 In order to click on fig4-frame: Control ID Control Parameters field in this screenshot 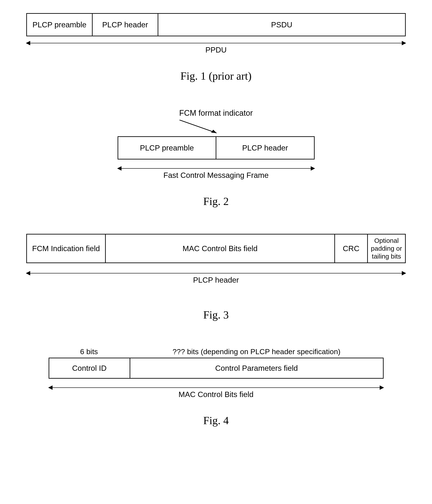, I will do `click(216, 368)`.